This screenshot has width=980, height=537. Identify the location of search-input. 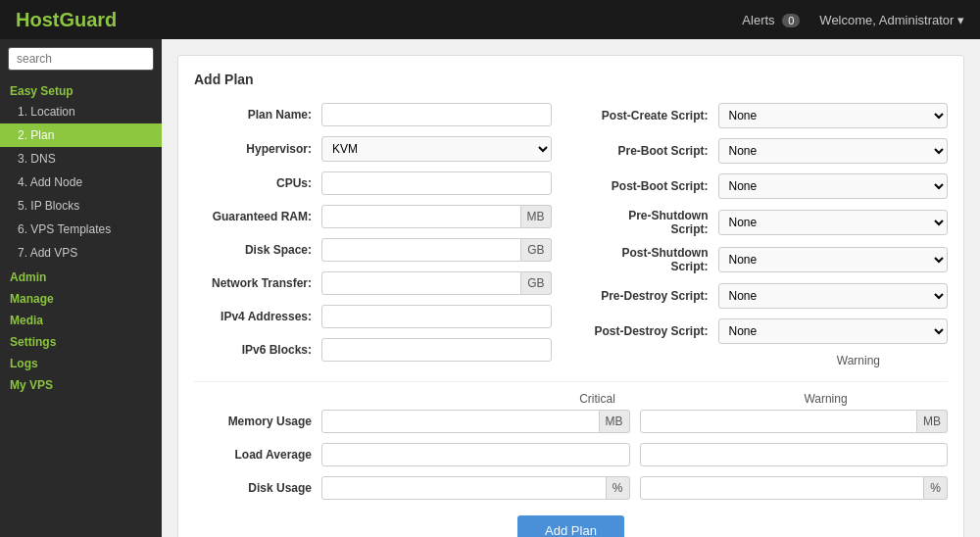
(80, 59).